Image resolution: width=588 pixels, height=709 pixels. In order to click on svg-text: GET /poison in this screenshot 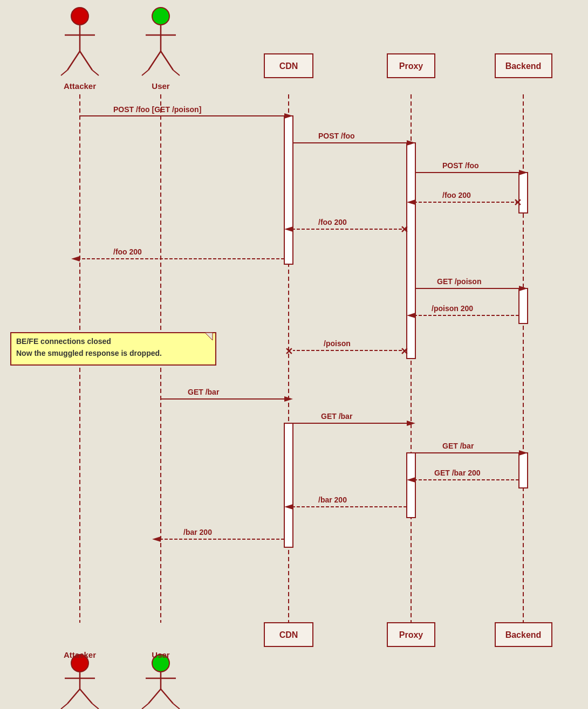, I will do `click(459, 281)`.